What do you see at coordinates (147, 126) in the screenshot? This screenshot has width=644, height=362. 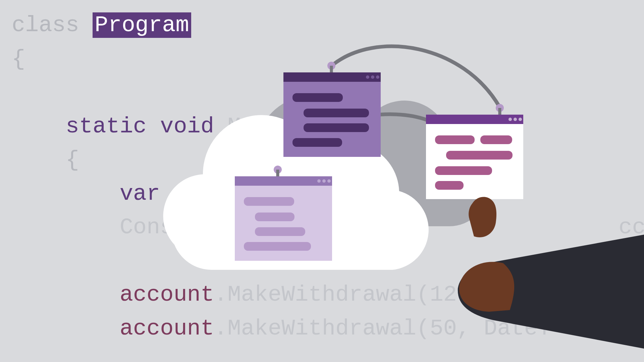 I see `keyword-static-void: static void` at bounding box center [147, 126].